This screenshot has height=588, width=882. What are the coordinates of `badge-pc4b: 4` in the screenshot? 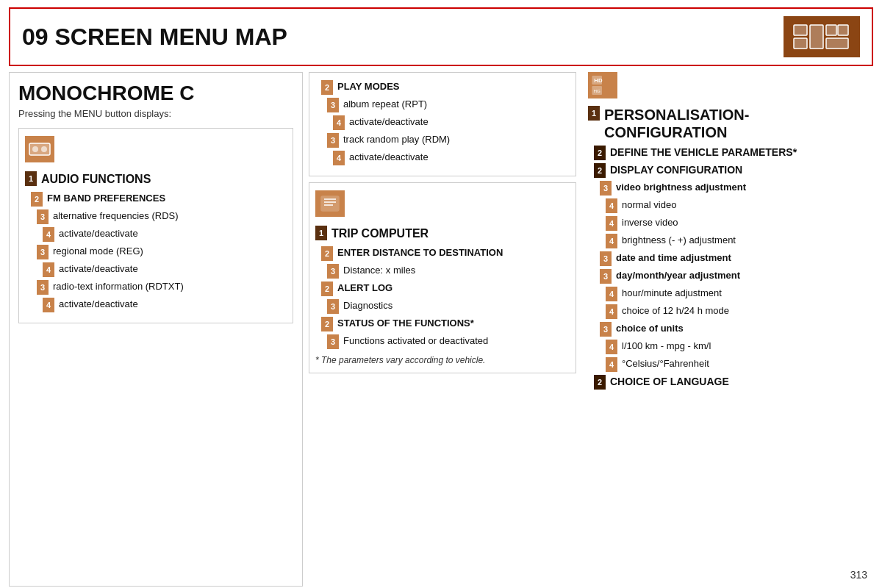 It's located at (612, 223).